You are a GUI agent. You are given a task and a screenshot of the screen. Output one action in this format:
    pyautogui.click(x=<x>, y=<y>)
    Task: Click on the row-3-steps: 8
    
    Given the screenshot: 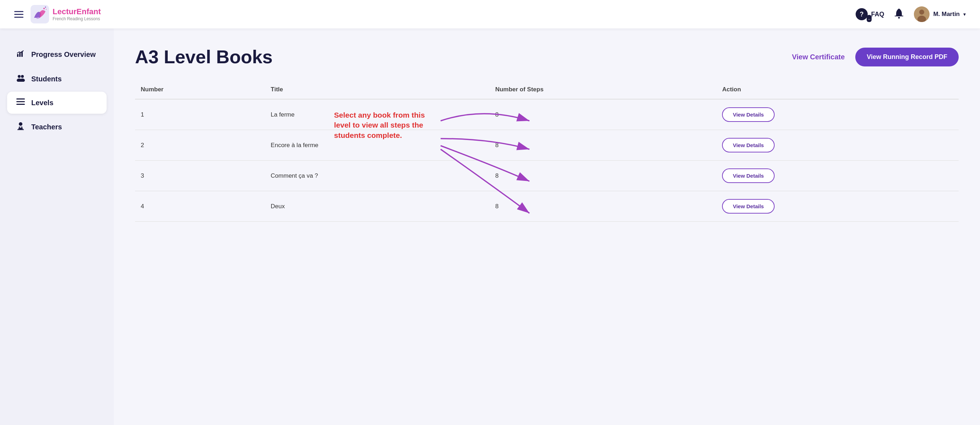 What is the action you would take?
    pyautogui.click(x=603, y=176)
    